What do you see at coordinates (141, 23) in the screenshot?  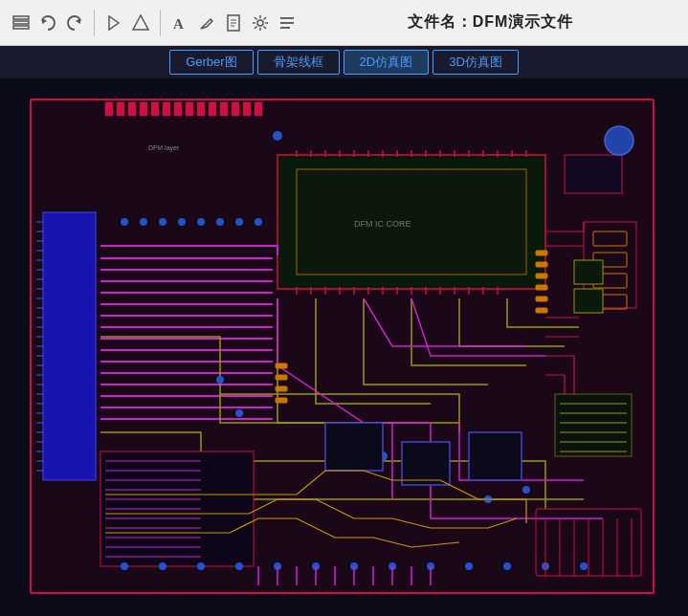 I see `measure-icon` at bounding box center [141, 23].